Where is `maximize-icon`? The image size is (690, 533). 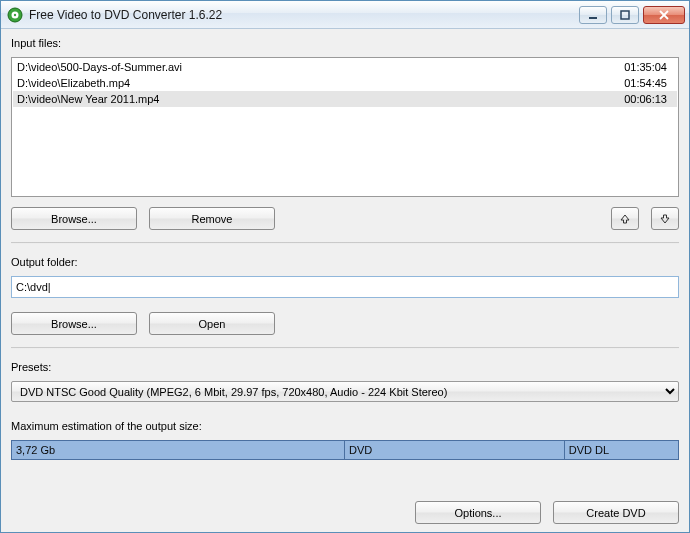
maximize-icon is located at coordinates (625, 15).